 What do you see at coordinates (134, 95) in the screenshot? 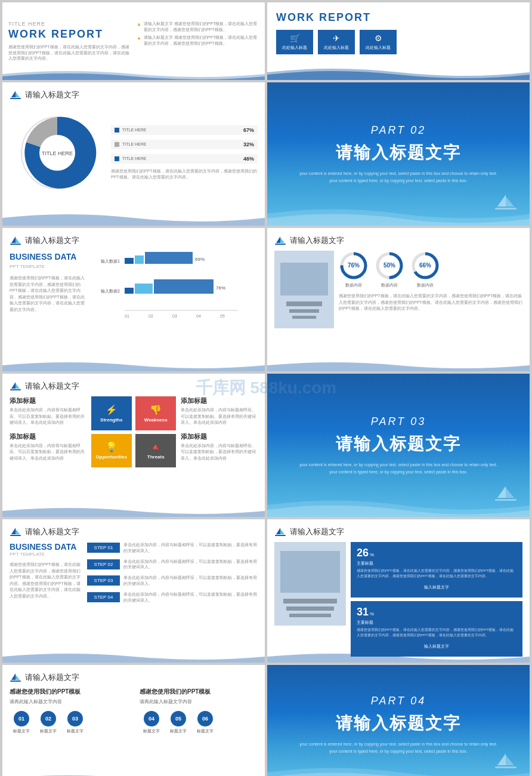
I see `slide3-header: 请输入标题文字` at bounding box center [134, 95].